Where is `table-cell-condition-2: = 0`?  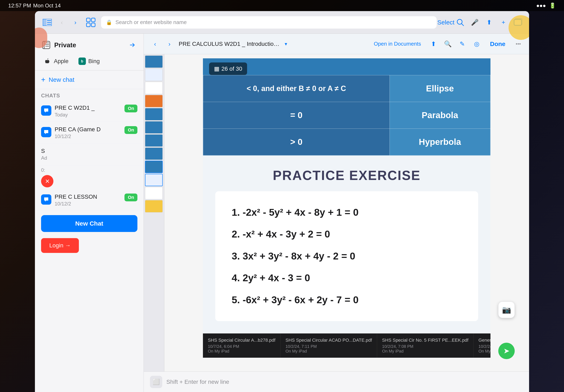
table-cell-condition-2: = 0 is located at coordinates (296, 115).